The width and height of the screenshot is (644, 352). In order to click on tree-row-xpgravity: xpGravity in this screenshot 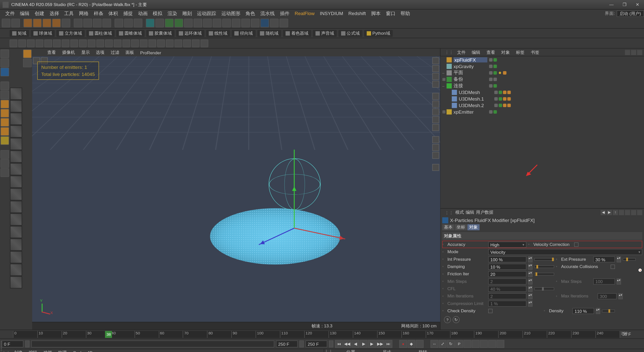, I will do `click(542, 66)`.